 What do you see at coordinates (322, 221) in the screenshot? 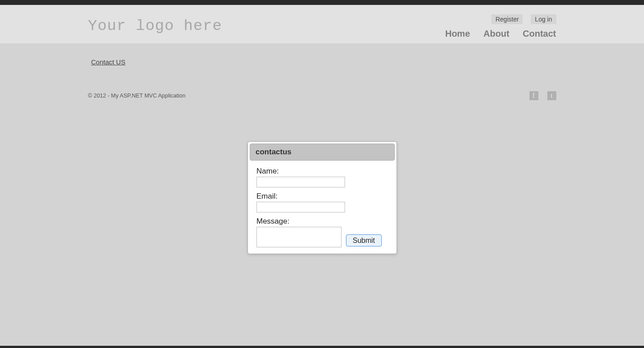
I see `message-label: Message:` at bounding box center [322, 221].